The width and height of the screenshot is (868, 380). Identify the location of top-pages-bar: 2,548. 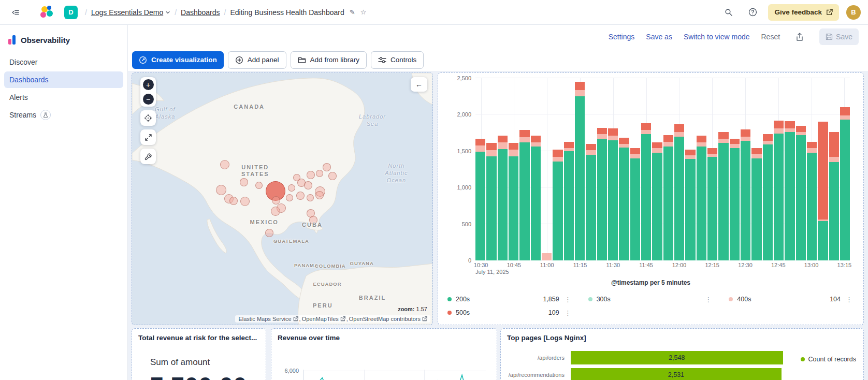
(677, 358).